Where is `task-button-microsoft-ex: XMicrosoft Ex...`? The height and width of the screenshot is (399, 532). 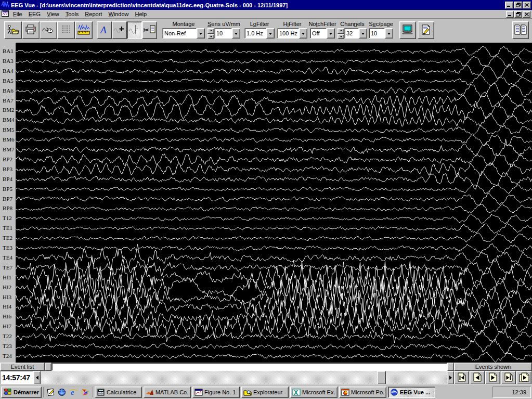
task-button-microsoft-ex: XMicrosoft Ex... is located at coordinates (314, 392).